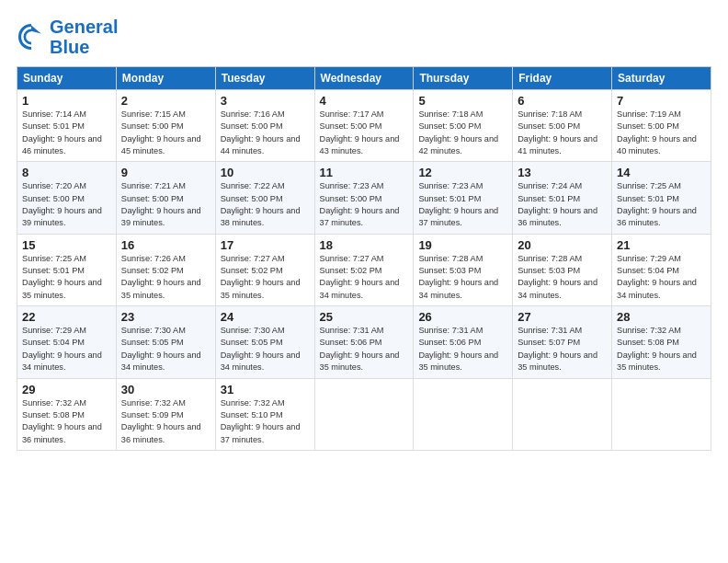  What do you see at coordinates (253, 330) in the screenshot?
I see `sunrise-label: Sunrise: 7:30 AM` at bounding box center [253, 330].